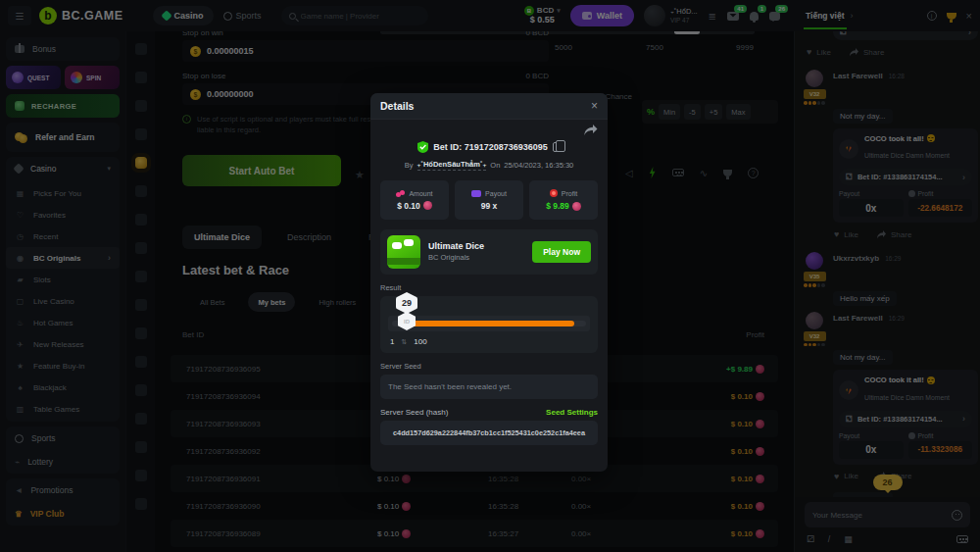 The height and width of the screenshot is (552, 980). What do you see at coordinates (400, 194) in the screenshot?
I see `amount-icon` at bounding box center [400, 194].